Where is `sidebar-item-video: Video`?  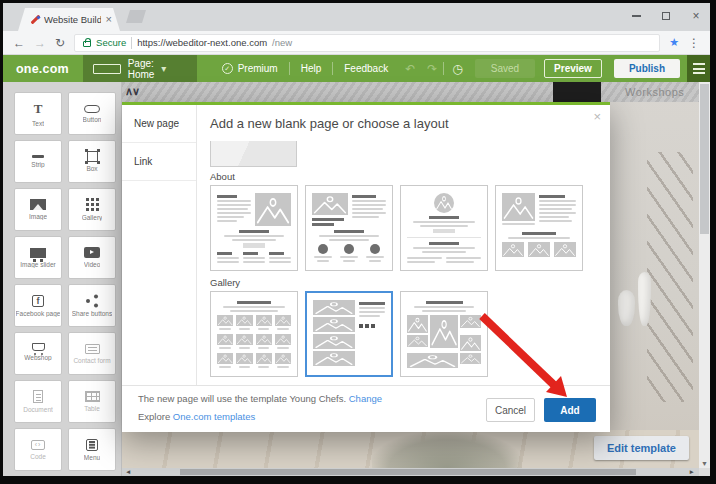
sidebar-item-video: Video is located at coordinates (92, 258).